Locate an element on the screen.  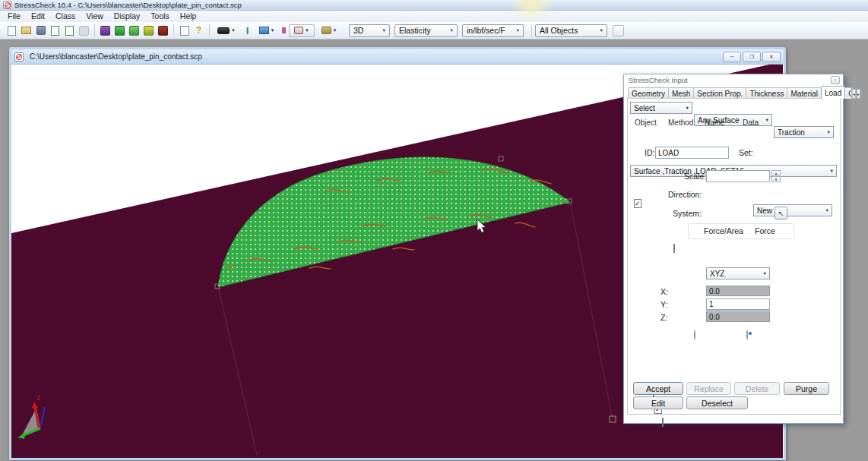
y-label: Y: is located at coordinates (664, 305).